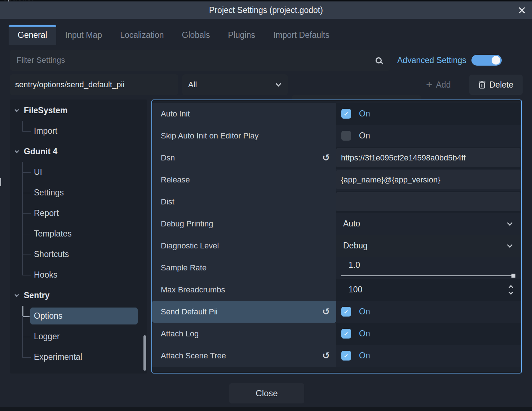  I want to click on setting-label: Dist, so click(168, 202).